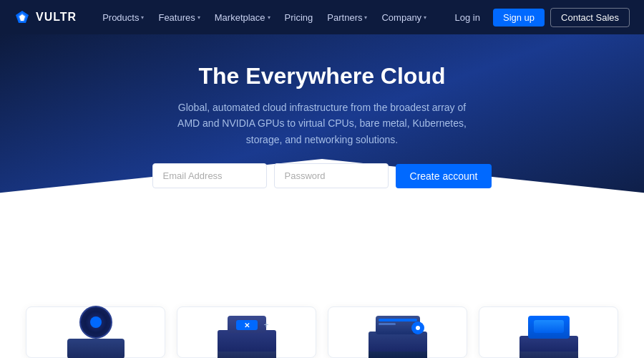  I want to click on logo: VULTR, so click(46, 17).